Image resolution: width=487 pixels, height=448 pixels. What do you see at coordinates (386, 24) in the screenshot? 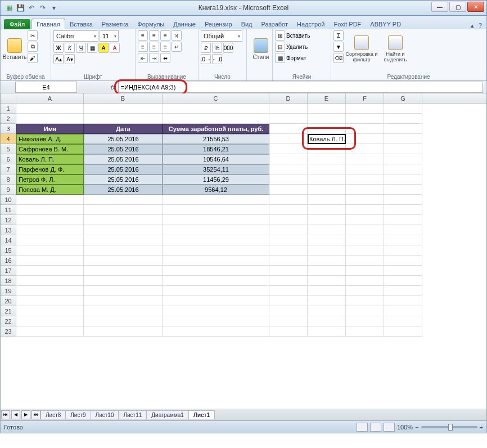
I see `tab-abbyy: ABBYY PD` at bounding box center [386, 24].